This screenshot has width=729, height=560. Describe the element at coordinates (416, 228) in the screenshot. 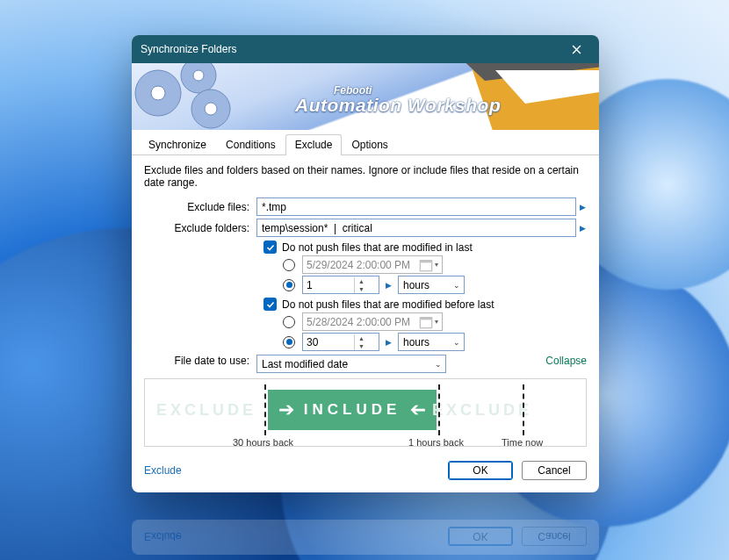

I see `exclude-folders-input` at that location.